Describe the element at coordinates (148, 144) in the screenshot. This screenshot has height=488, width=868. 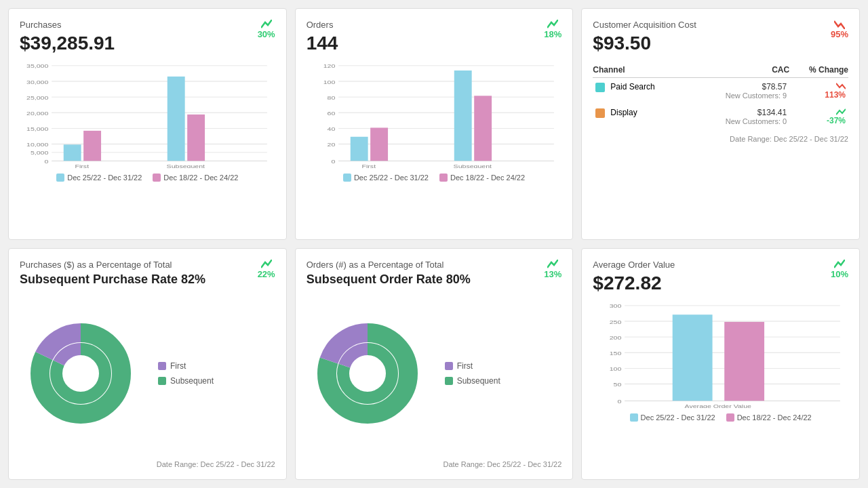
I see `purchases-chart: 35,000 30,000 25,000 20,000 15,000 10,00…` at that location.